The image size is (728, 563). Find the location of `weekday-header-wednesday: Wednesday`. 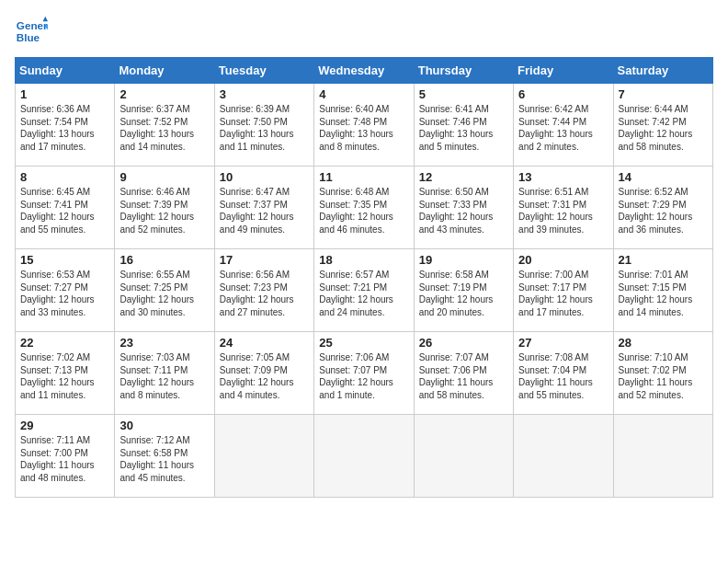

weekday-header-wednesday: Wednesday is located at coordinates (364, 71).